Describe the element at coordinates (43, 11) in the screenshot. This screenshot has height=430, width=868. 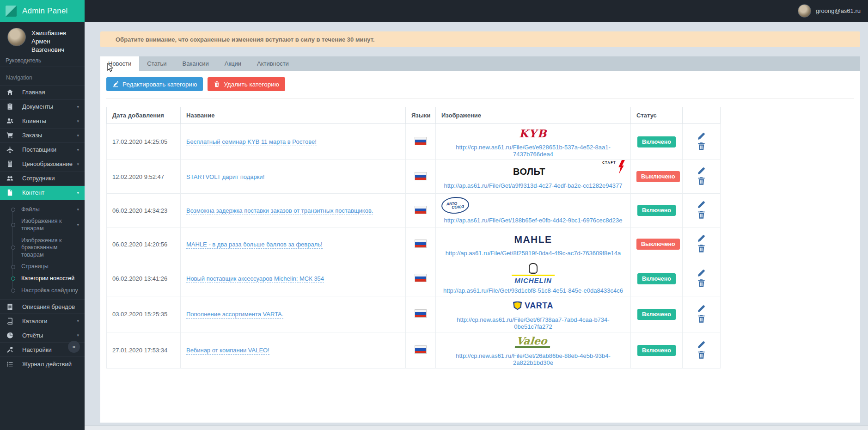
I see `app-brand: Admin Panel` at that location.